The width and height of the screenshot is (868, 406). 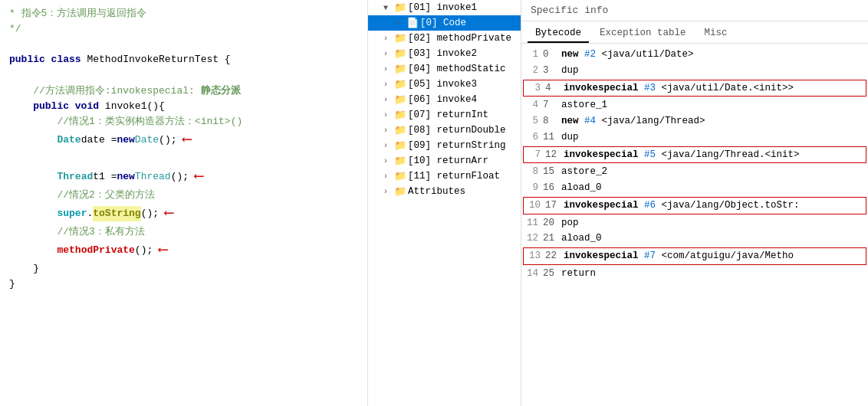 I want to click on tree-label-invoke1: [01] invoke1, so click(x=442, y=8).